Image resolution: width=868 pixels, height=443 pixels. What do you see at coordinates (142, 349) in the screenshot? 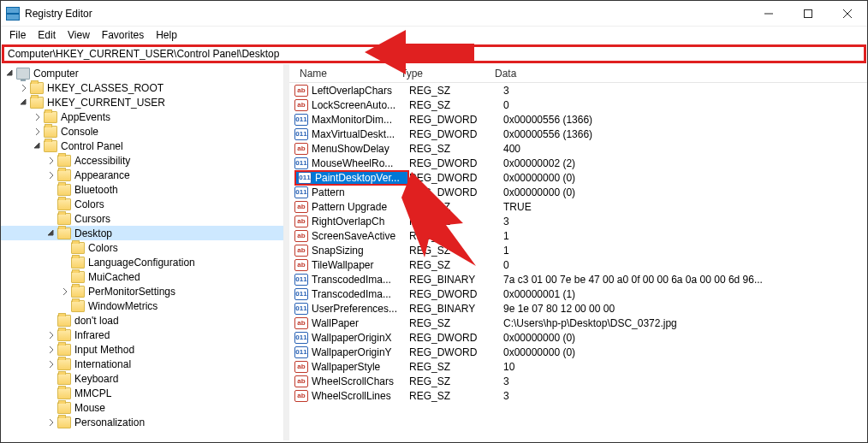
I see `tree-node-input-method: Input Method` at bounding box center [142, 349].